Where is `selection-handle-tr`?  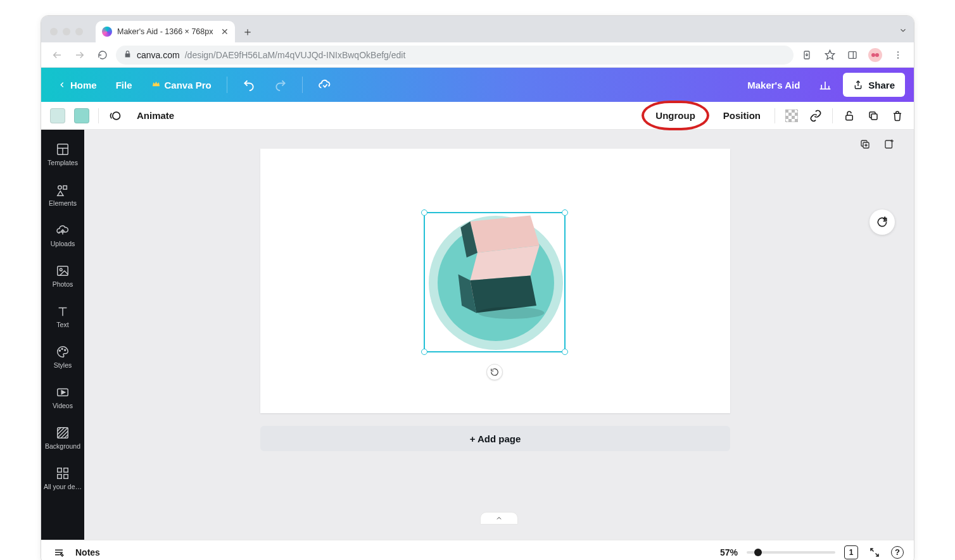
selection-handle-tr is located at coordinates (565, 213).